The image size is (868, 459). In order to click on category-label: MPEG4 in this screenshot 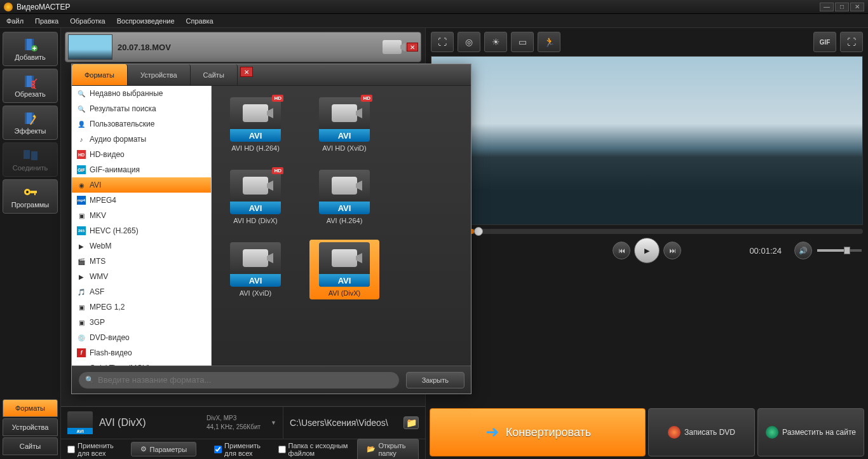, I will do `click(103, 200)`.